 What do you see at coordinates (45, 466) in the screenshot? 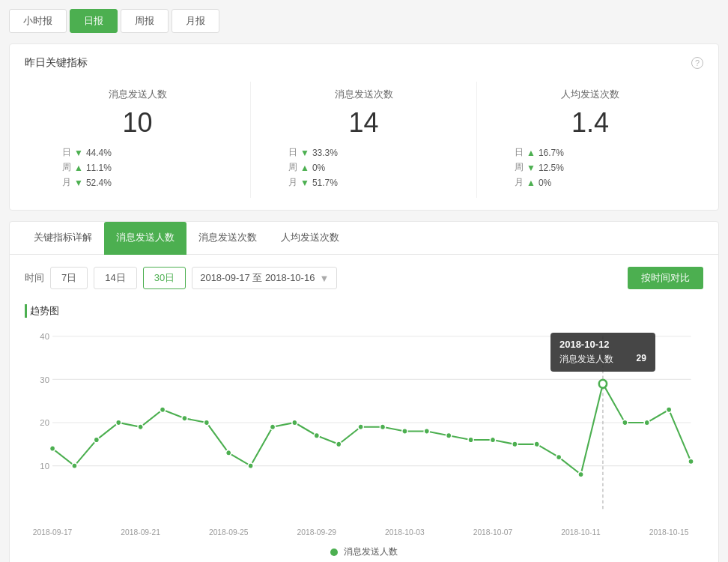
I see `svg-text: 10` at bounding box center [45, 466].